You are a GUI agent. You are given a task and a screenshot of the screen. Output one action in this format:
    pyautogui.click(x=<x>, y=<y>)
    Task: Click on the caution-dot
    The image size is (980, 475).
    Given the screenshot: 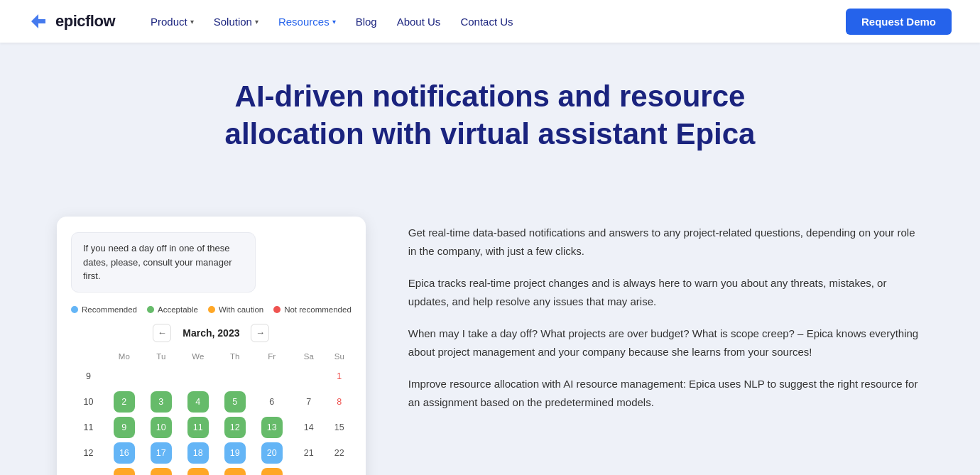 What is the action you would take?
    pyautogui.click(x=212, y=310)
    